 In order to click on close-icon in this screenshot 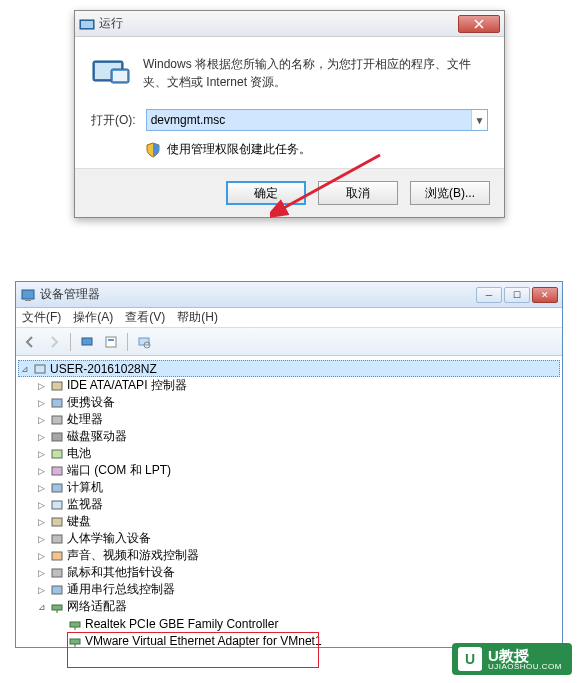, I will do `click(479, 24)`.